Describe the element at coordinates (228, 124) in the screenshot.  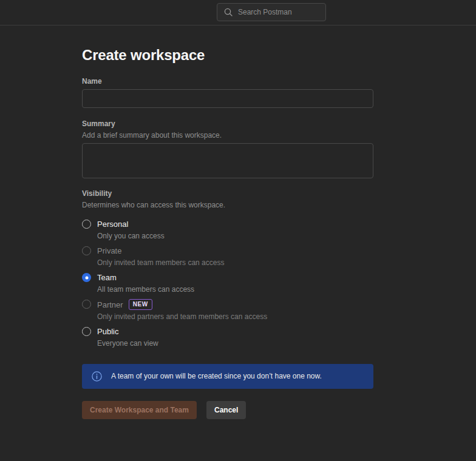
I see `summary-label: Summary` at that location.